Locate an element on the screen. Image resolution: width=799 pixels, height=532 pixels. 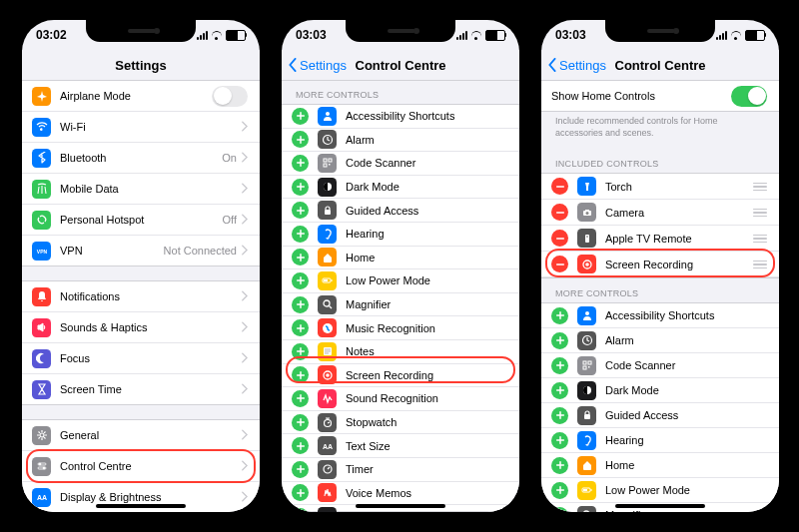
magnify-icon is located at coordinates (587, 509).